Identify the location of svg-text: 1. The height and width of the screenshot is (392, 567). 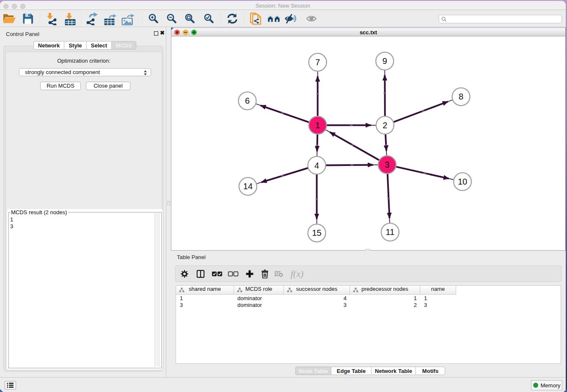
(317, 125).